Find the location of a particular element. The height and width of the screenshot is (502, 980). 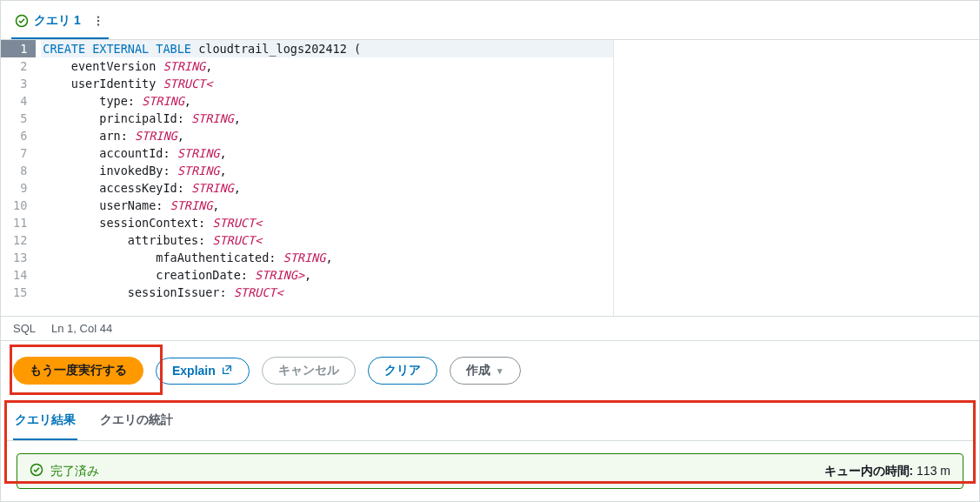

editor-statusbar: SQL Ln 1, Col 44 is located at coordinates (490, 329).